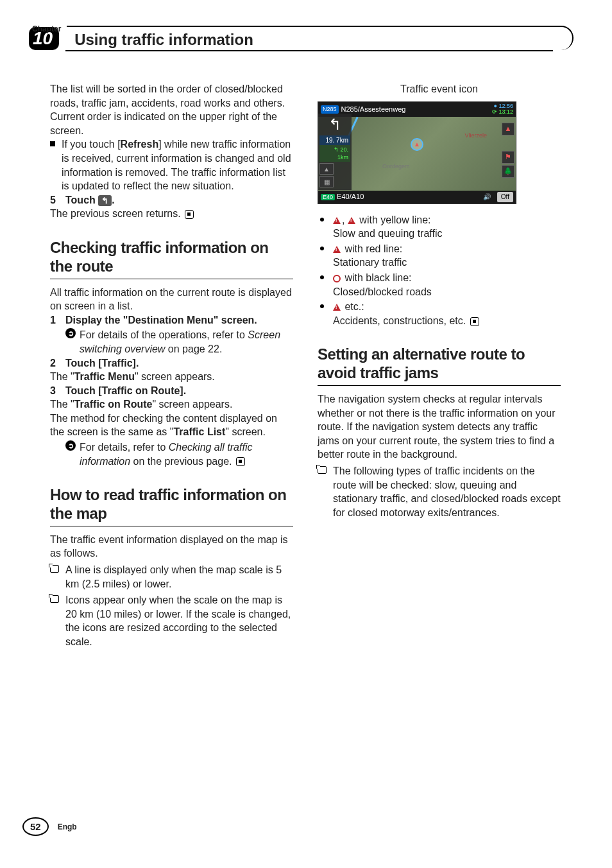  Describe the element at coordinates (327, 182) in the screenshot. I see `ss-menu-icon: ▦` at that location.